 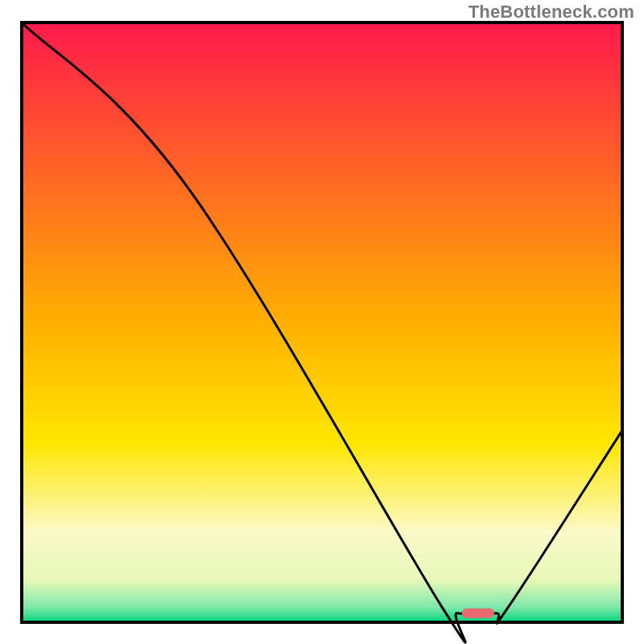 I want to click on optimal-marker, so click(x=478, y=613).